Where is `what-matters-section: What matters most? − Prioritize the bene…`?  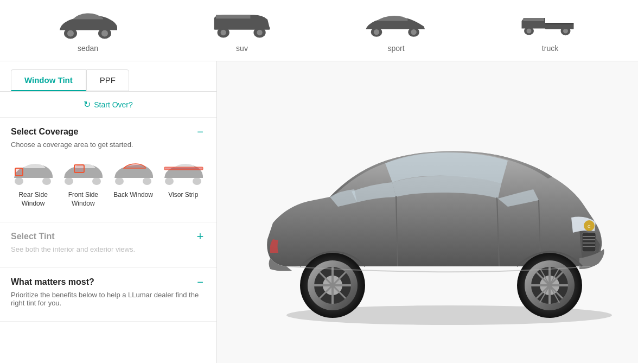 what-matters-section: What matters most? − Prioritize the bene… is located at coordinates (109, 295).